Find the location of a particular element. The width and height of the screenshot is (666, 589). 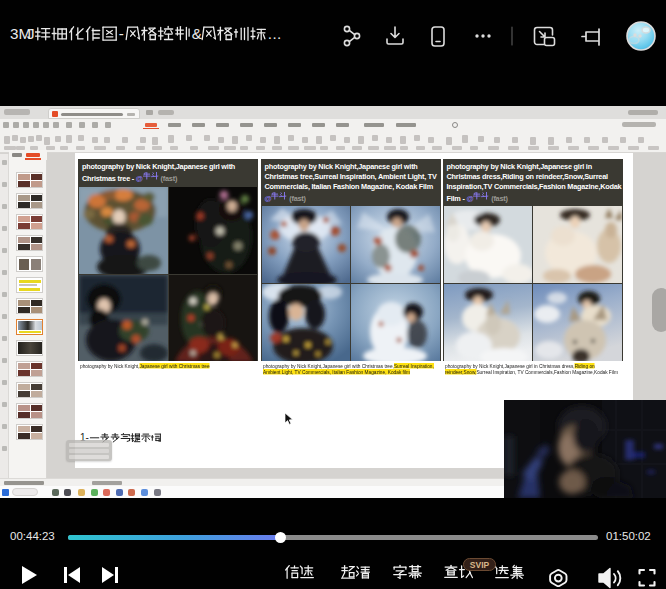

svg-text: 3 is located at coordinates (14, 34).